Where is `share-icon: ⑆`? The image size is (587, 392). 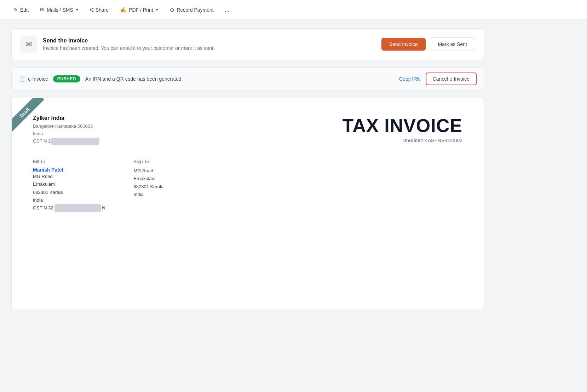
share-icon: ⑆ is located at coordinates (92, 10).